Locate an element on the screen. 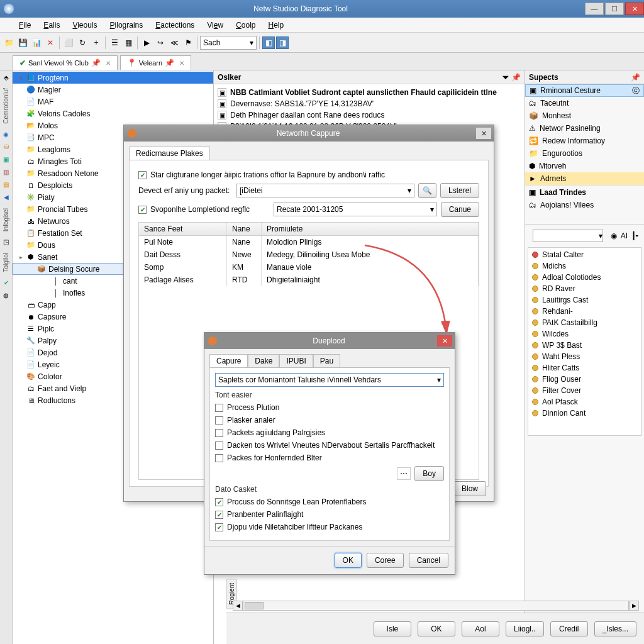 This screenshot has height=644, width=644. side-label: Cemrotionluf is located at coordinates (6, 106).